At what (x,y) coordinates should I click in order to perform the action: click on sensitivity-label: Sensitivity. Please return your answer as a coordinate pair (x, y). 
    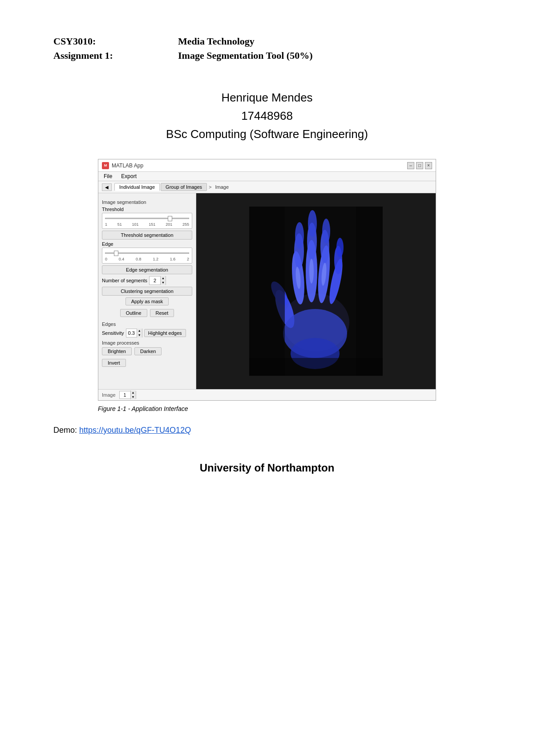
    Looking at the image, I should click on (113, 333).